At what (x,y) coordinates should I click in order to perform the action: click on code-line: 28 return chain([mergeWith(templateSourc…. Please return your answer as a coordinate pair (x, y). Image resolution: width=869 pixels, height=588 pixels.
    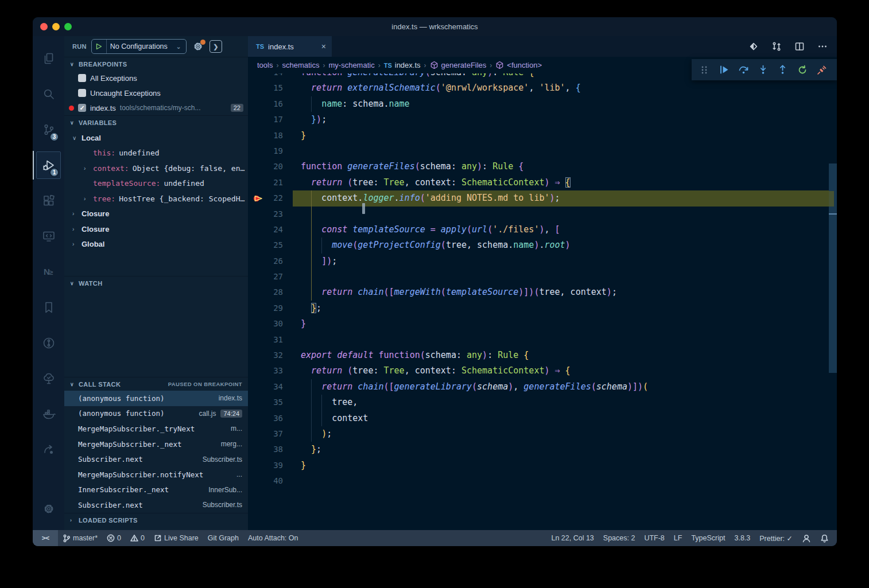
    Looking at the image, I should click on (542, 293).